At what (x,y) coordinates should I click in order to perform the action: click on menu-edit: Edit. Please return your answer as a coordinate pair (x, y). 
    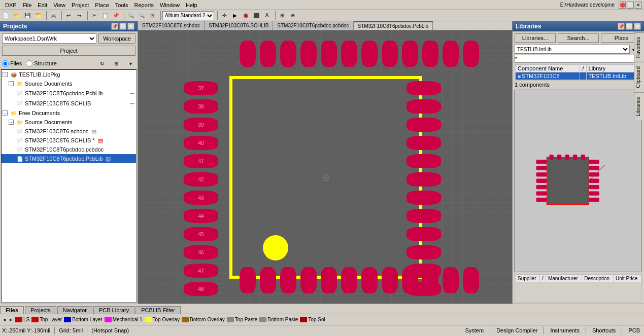
    Looking at the image, I should click on (43, 5).